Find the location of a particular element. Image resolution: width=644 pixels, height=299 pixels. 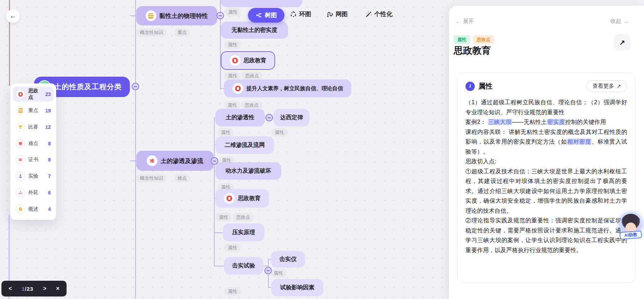

node-hydrodynamic: 动水力及渗流破坏 is located at coordinates (248, 171).